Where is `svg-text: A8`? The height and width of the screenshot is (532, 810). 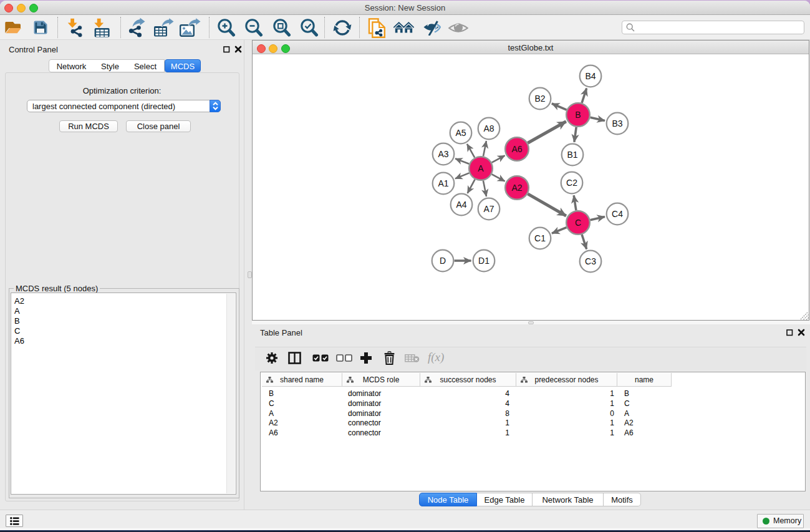
svg-text: A8 is located at coordinates (489, 128).